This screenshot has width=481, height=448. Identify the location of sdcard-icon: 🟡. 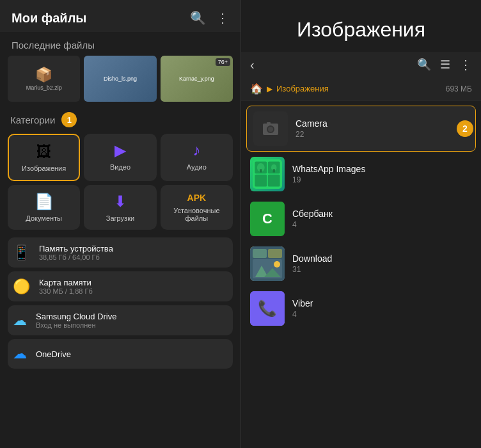
(22, 287).